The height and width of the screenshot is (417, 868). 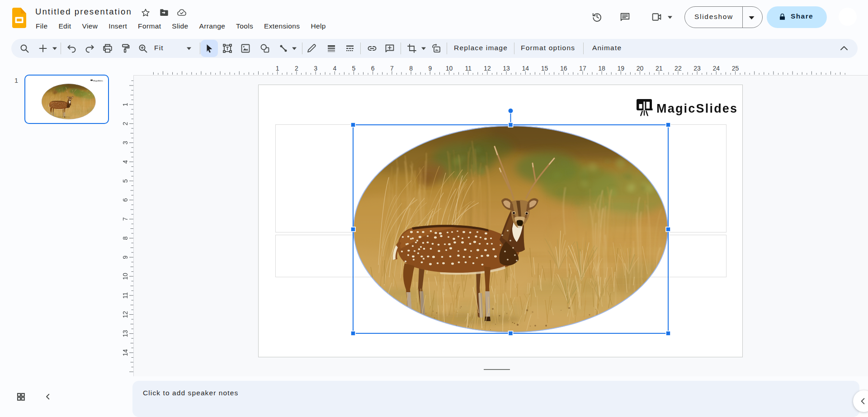 What do you see at coordinates (545, 68) in the screenshot?
I see `svg-text: 15` at bounding box center [545, 68].